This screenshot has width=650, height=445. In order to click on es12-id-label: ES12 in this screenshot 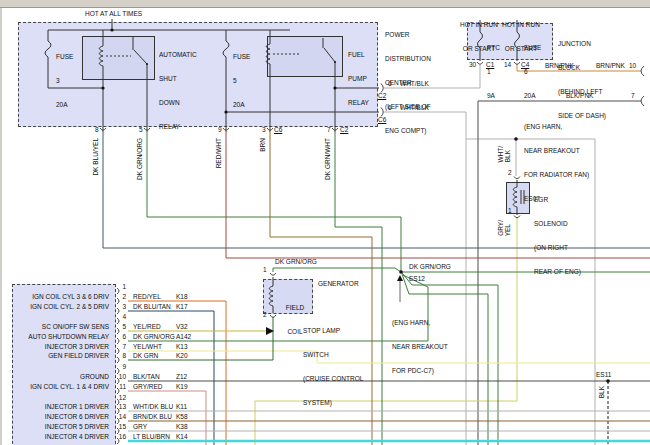, I will do `click(417, 279)`.